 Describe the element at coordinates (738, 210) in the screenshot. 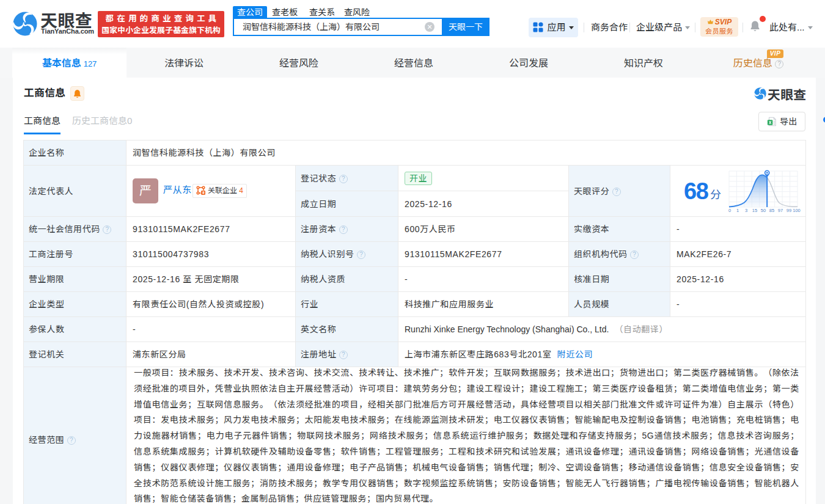

I see `svg-text: 1` at that location.